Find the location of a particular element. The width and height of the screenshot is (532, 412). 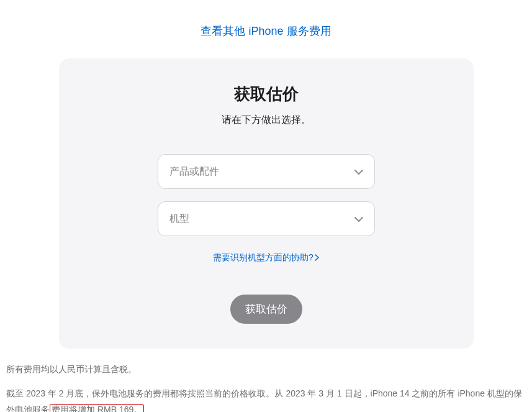

card-subtitle: 请在下方做出选择。 is located at coordinates (266, 121).